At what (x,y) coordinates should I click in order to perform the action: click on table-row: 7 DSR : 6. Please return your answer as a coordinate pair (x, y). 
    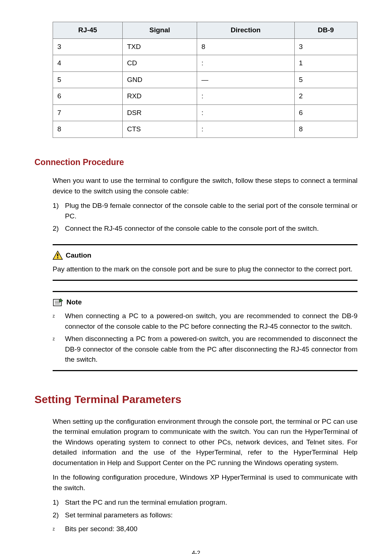
    Looking at the image, I should click on (205, 113).